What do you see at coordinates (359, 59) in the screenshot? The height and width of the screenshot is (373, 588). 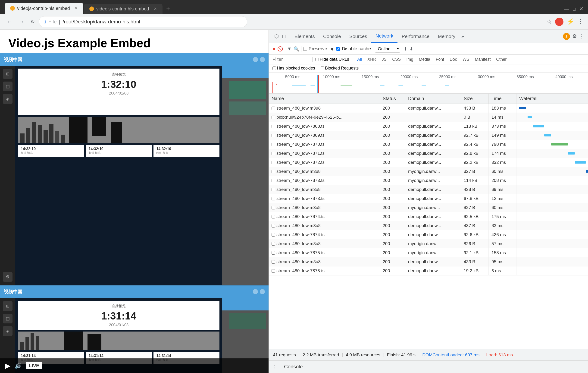 I see `filter-chip-all: All` at bounding box center [359, 59].